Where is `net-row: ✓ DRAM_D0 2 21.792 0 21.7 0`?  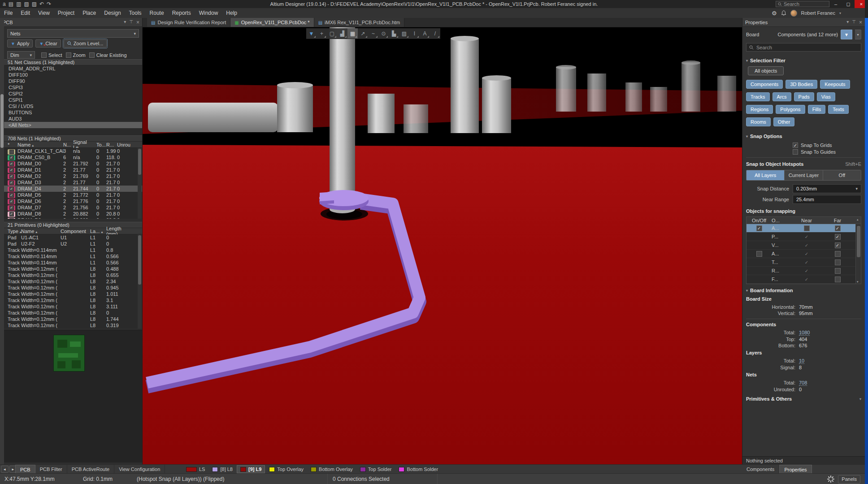
net-row: ✓ DRAM_D0 2 21.792 0 21.7 0 is located at coordinates (73, 164).